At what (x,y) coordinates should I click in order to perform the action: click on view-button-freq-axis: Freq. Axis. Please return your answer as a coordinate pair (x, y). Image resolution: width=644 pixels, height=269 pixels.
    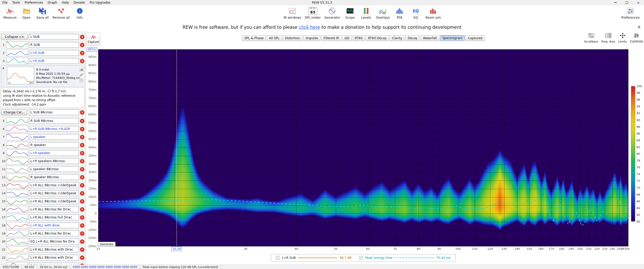
    Looking at the image, I should click on (608, 38).